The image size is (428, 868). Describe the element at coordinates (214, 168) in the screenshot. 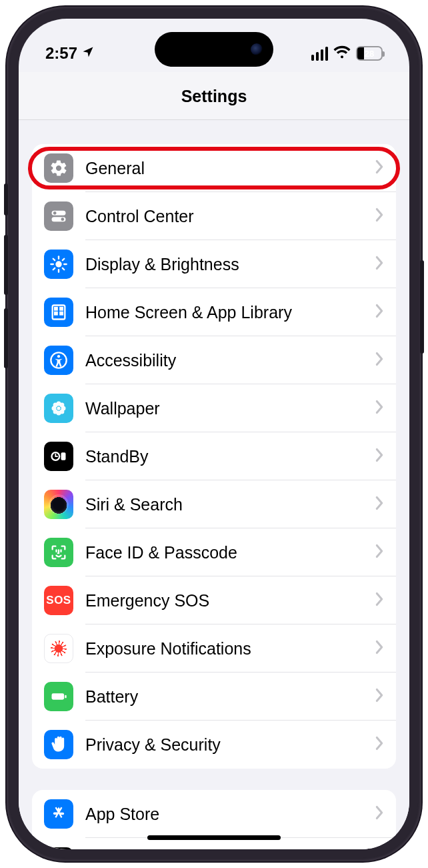

I see `settings-row-general: General` at that location.